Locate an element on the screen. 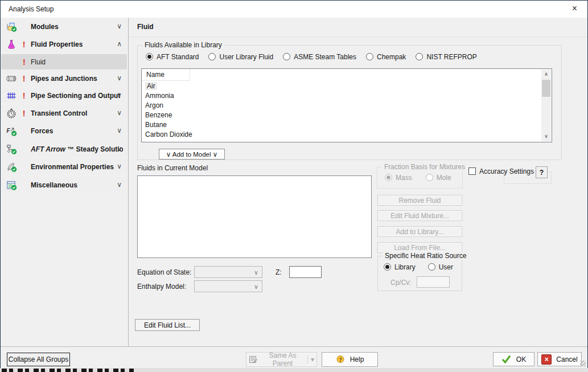 This screenshot has height=372, width=588. fluids-in-current-model-list is located at coordinates (254, 216).